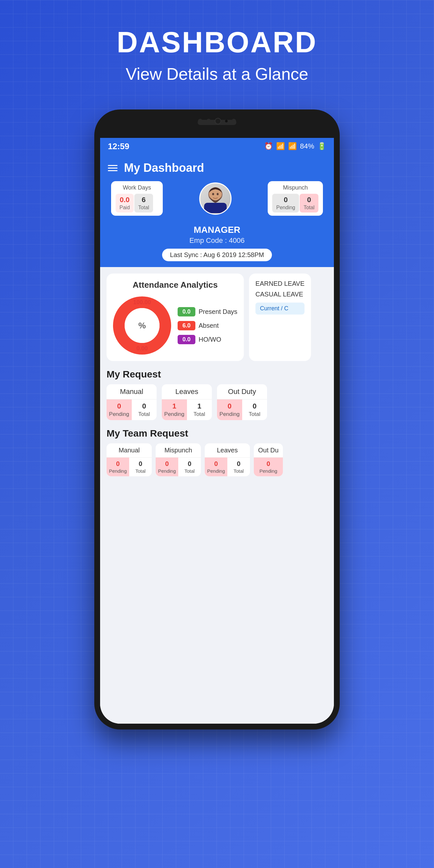  I want to click on alarm-icon: ⏰, so click(269, 146).